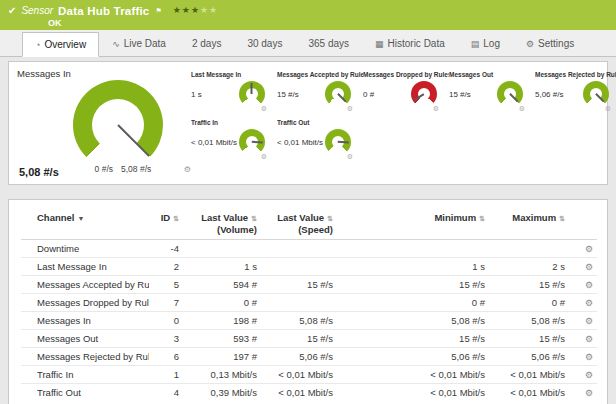 The image size is (616, 404). Describe the element at coordinates (196, 10) in the screenshot. I see `priority-stars: ★★★★★` at that location.